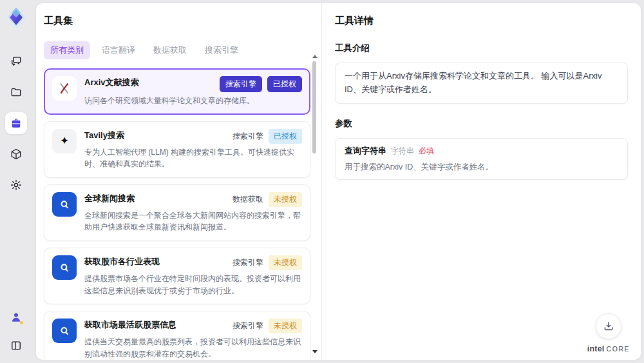 Image resolution: width=644 pixels, height=363 pixels. I want to click on sidebar-item-account, so click(16, 317).